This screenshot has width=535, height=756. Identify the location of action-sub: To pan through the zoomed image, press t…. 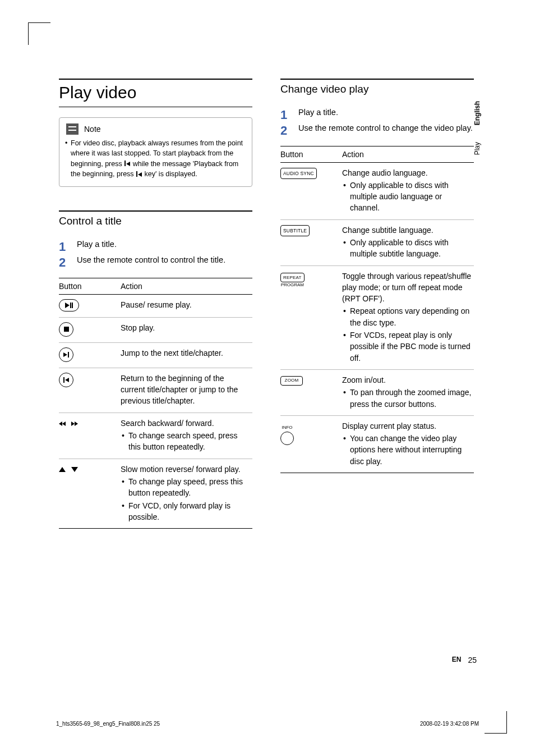
(407, 398).